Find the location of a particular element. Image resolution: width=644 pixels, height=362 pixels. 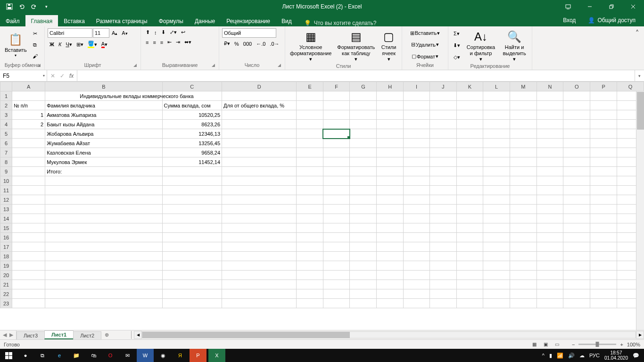

sheet-tab: Лист2 is located at coordinates (87, 336).